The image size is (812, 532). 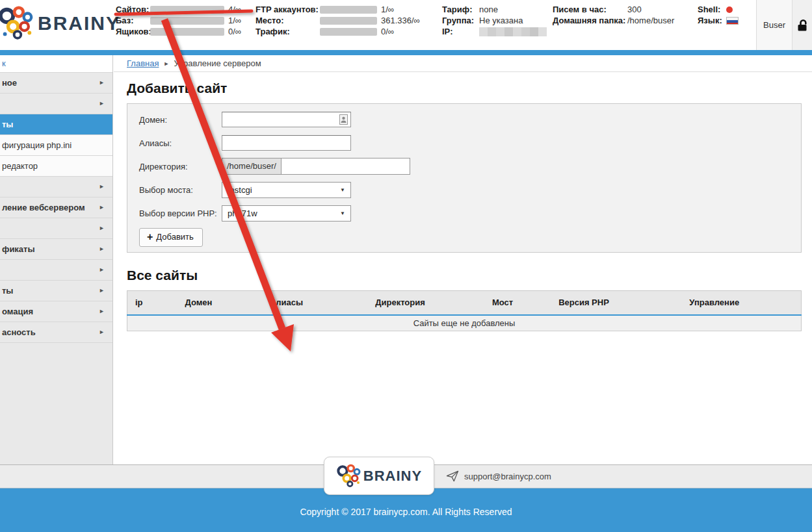 I want to click on username: Buser, so click(x=774, y=25).